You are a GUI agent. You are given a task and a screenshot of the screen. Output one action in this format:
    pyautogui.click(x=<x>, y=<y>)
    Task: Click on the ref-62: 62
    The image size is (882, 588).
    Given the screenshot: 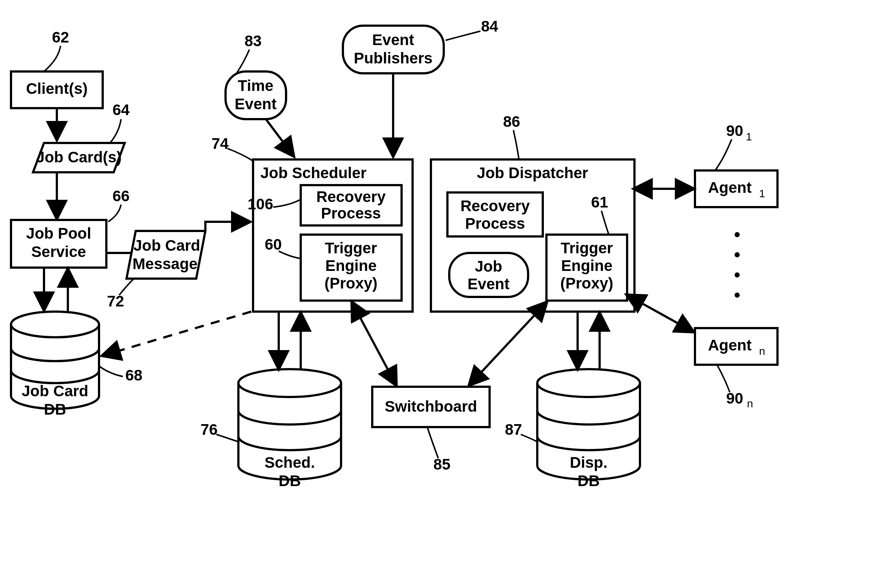 What is the action you would take?
    pyautogui.click(x=61, y=37)
    